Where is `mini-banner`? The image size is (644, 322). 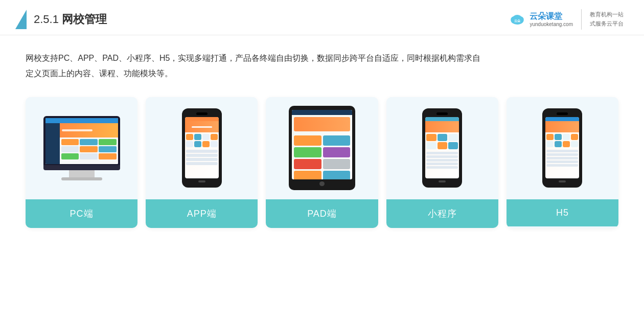
mini-banner is located at coordinates (442, 127).